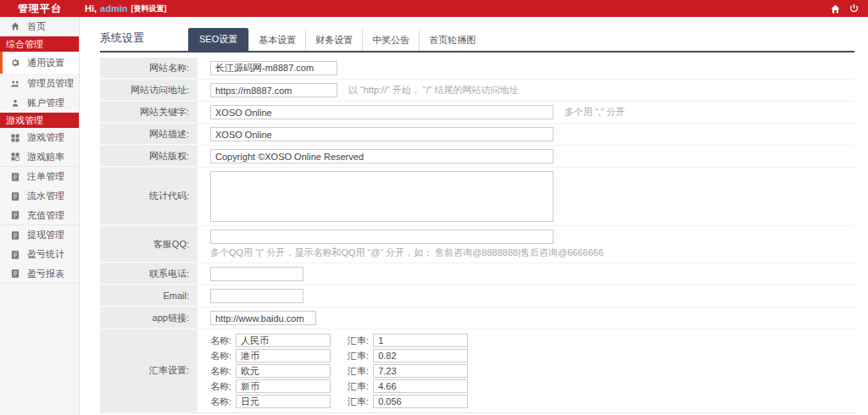 The image size is (868, 415). Describe the element at coordinates (149, 296) in the screenshot. I see `field-label: Email:` at that location.